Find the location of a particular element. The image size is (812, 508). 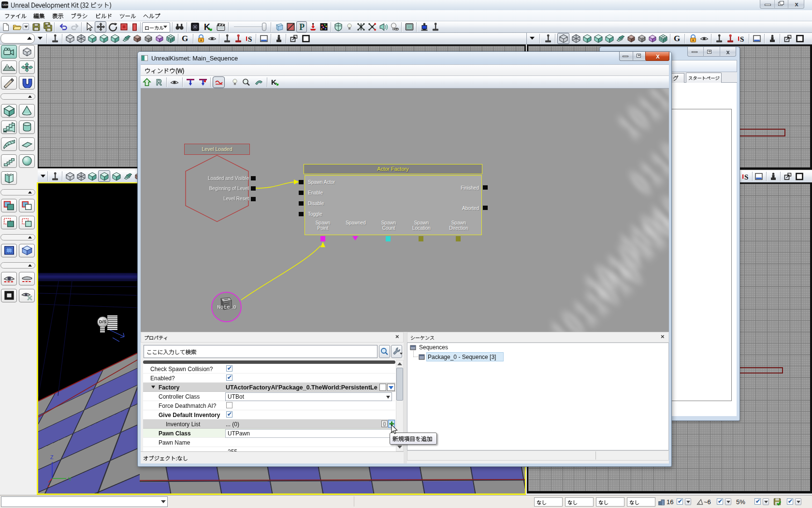

svg-text: Z is located at coordinates (52, 457).